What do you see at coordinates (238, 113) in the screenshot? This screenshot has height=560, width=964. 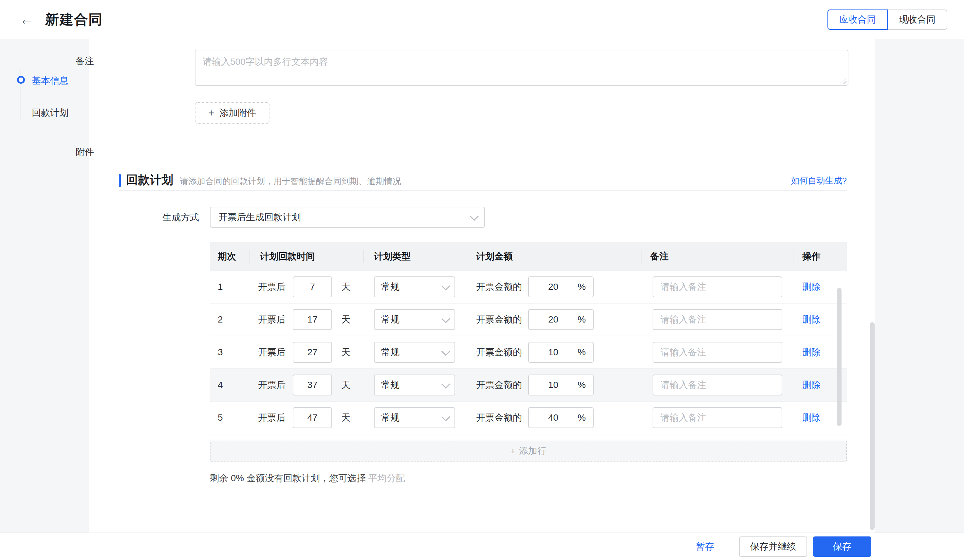 I see `add-attachment-label: 添加附件` at bounding box center [238, 113].